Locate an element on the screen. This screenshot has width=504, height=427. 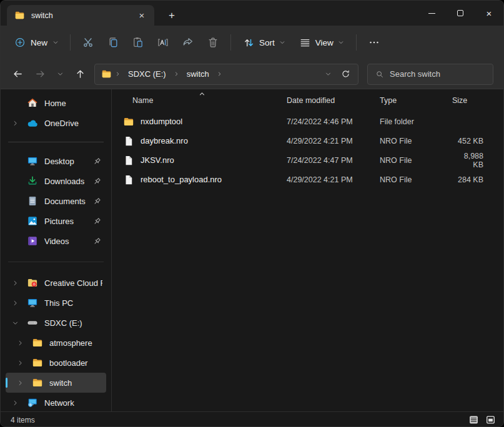
view-button-label: View is located at coordinates (325, 42).